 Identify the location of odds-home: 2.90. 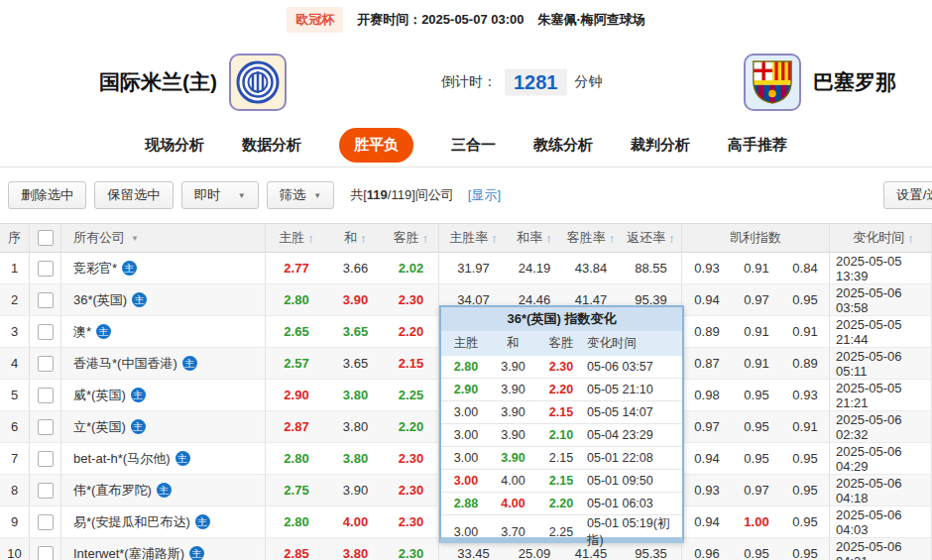
(296, 394).